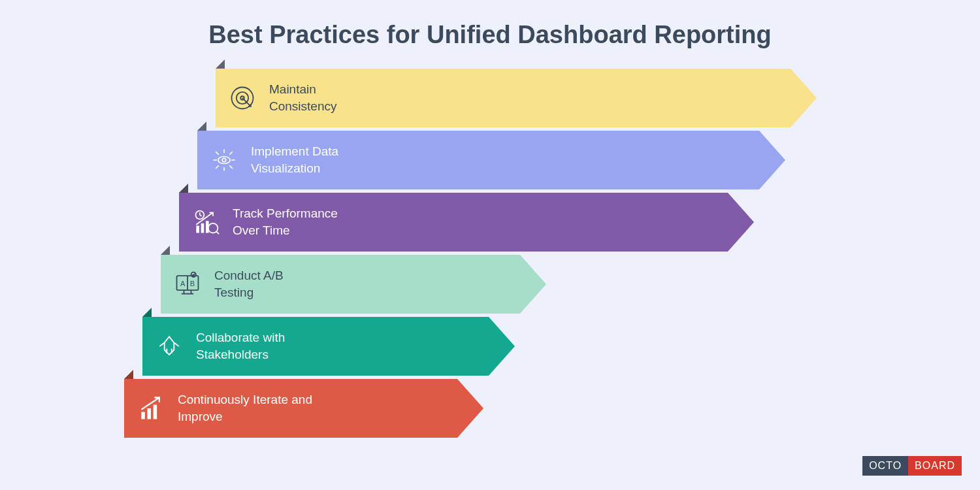 The width and height of the screenshot is (980, 490). I want to click on diagram-row: Continuously Iterate and Improve, so click(483, 408).